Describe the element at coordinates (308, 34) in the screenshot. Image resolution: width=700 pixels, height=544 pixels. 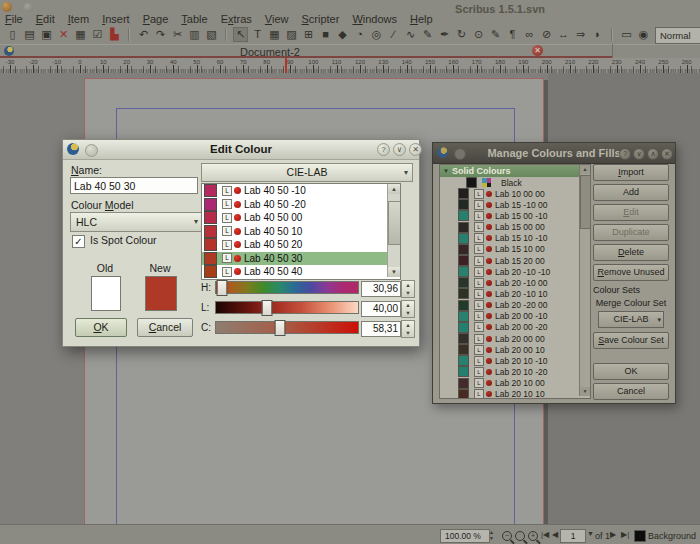
I see `insert-table-icon: ⊞` at that location.